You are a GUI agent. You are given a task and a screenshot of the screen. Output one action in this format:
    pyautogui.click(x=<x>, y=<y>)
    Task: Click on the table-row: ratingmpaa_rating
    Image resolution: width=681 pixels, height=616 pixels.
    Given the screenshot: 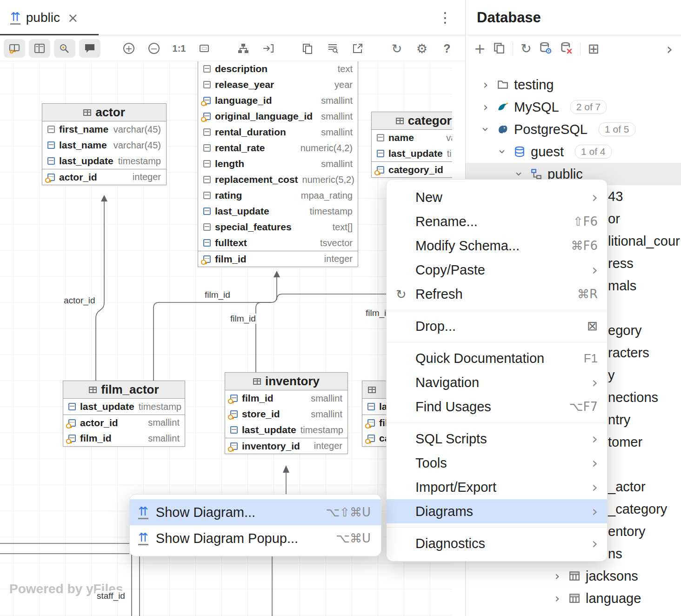 What is the action you would take?
    pyautogui.click(x=278, y=195)
    